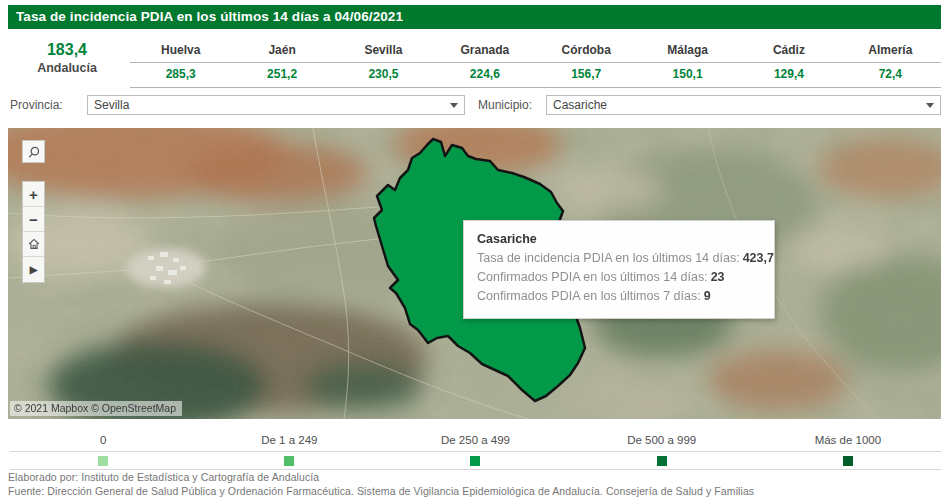 The width and height of the screenshot is (948, 504). Describe the element at coordinates (384, 52) in the screenshot. I see `province-header: Sevilla` at that location.